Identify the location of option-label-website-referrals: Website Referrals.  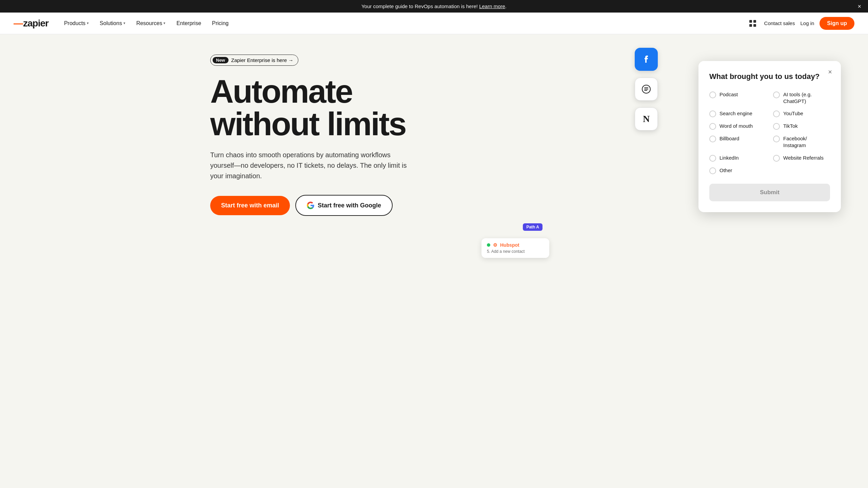
(804, 158).